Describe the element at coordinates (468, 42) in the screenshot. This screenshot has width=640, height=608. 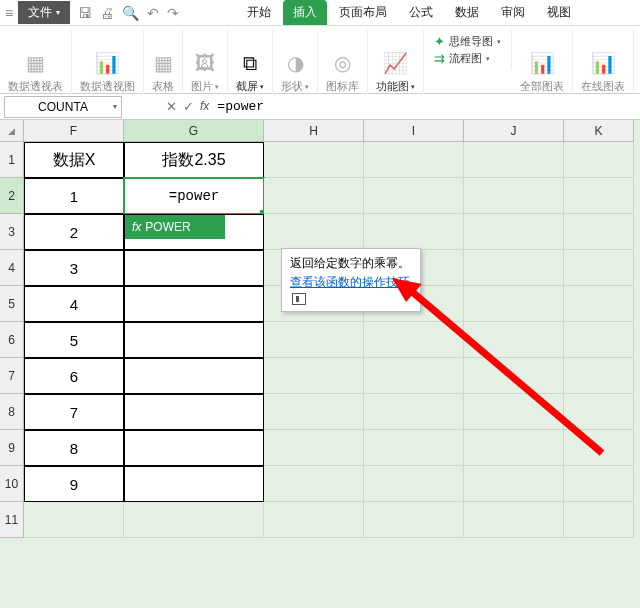
I see `ribbon-mindmap: ✦思维导图▾` at that location.